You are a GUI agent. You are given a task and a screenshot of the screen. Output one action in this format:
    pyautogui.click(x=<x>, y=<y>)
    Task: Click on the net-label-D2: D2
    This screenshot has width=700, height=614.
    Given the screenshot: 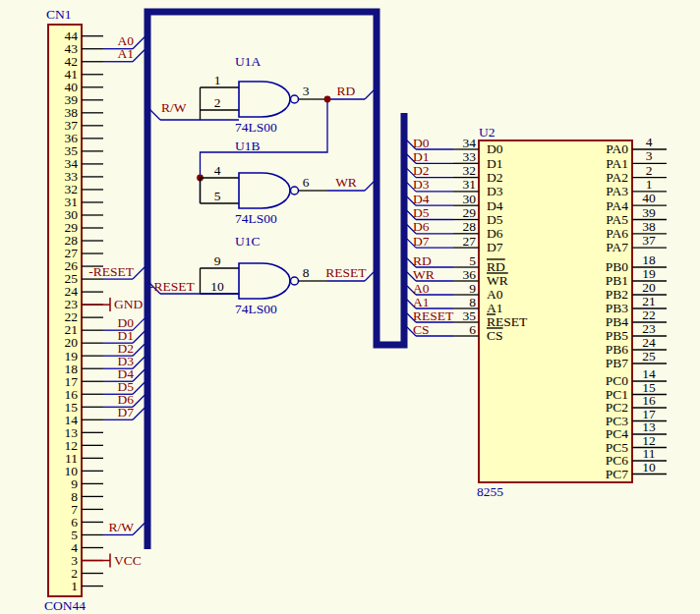 What is the action you would take?
    pyautogui.click(x=421, y=171)
    